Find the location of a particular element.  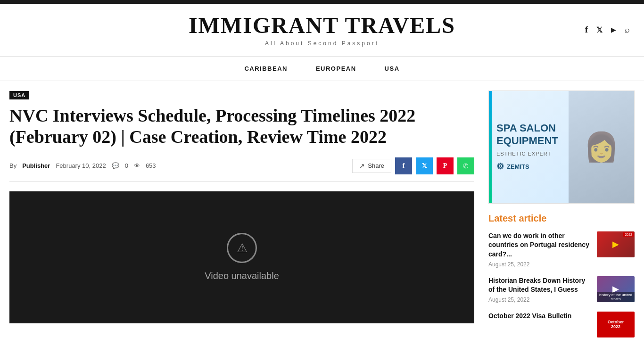

ad-right: 👩 is located at coordinates (602, 147).